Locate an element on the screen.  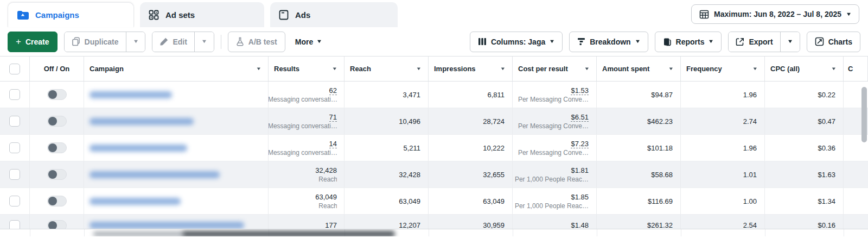
off-on-header-label: Off / On is located at coordinates (57, 68).